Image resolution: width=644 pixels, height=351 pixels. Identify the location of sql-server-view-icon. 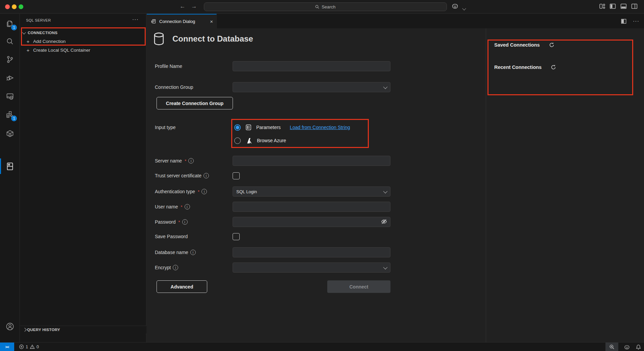
(10, 166).